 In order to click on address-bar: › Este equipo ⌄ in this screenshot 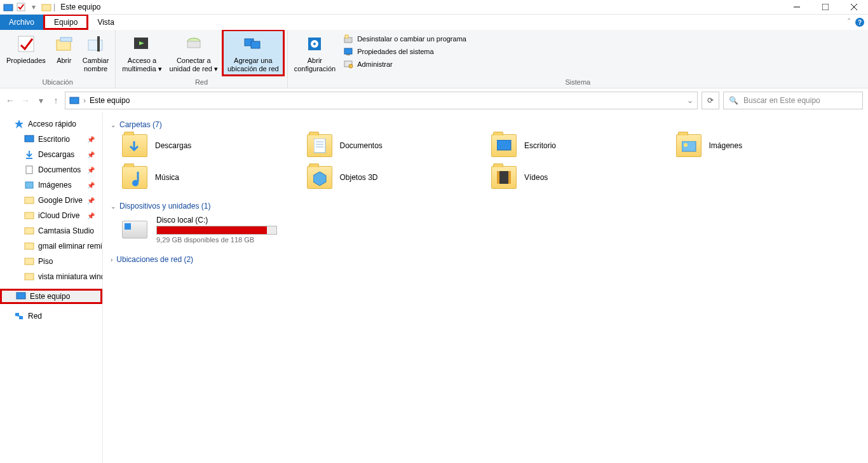, I will do `click(381, 100)`.